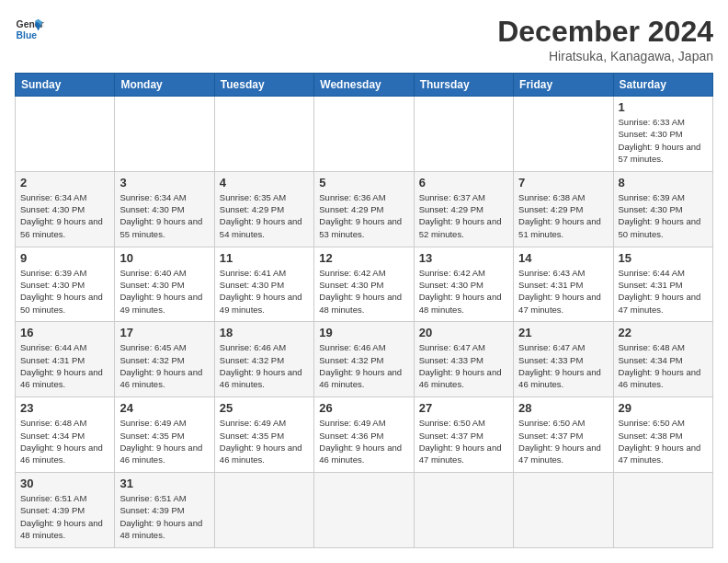  I want to click on location: Hiratsuka, Kanagawa, Japan, so click(605, 56).